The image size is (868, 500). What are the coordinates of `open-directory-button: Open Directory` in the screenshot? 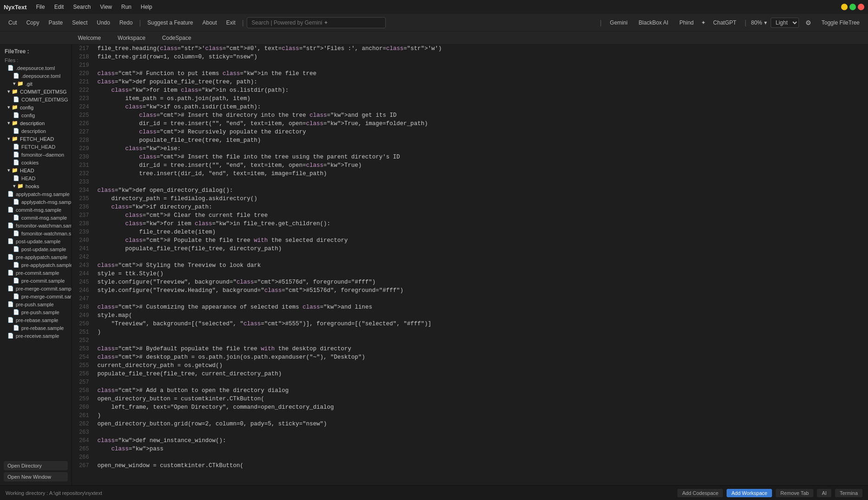 It's located at (36, 466).